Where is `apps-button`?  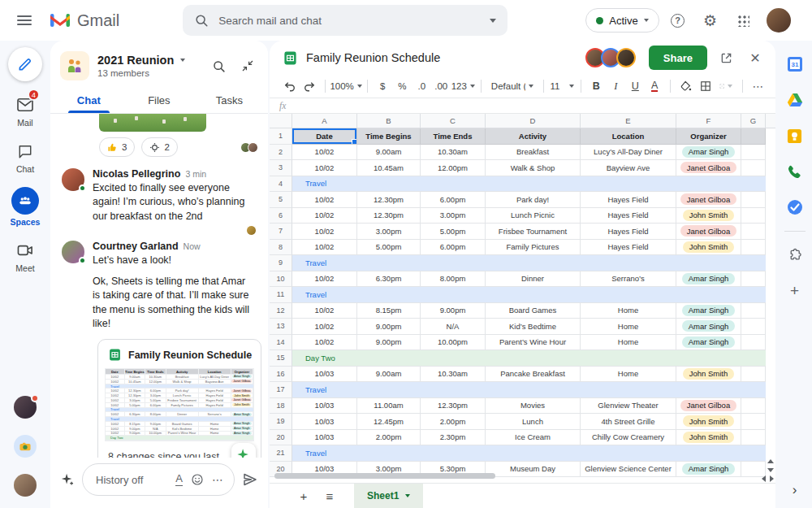
apps-button is located at coordinates (743, 20).